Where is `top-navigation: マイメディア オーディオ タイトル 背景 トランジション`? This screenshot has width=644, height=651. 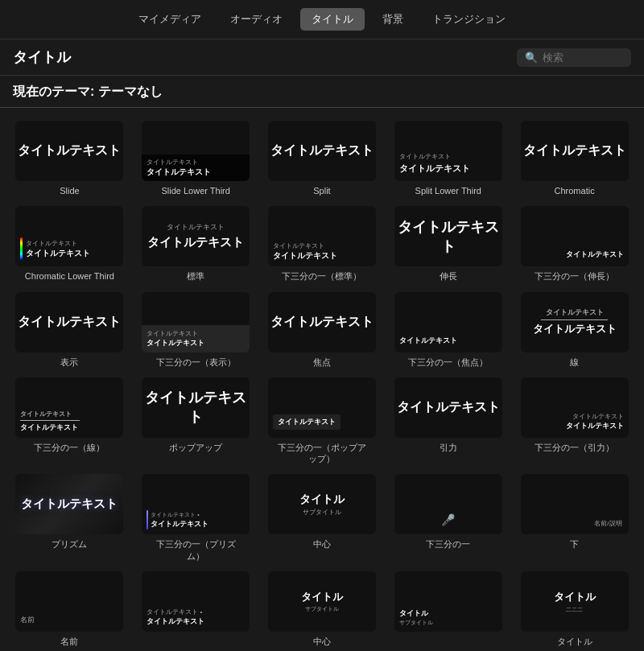
top-navigation: マイメディア オーディオ タイトル 背景 トランジション is located at coordinates (322, 19).